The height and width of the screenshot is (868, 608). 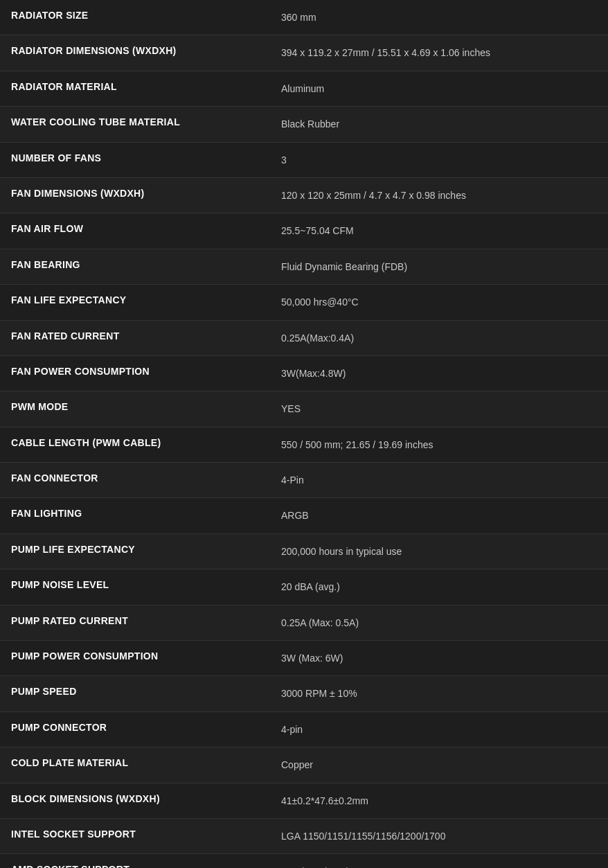 I want to click on spec-value-pump-life-expectancy: 200,000 hours in typical use, so click(x=439, y=551).